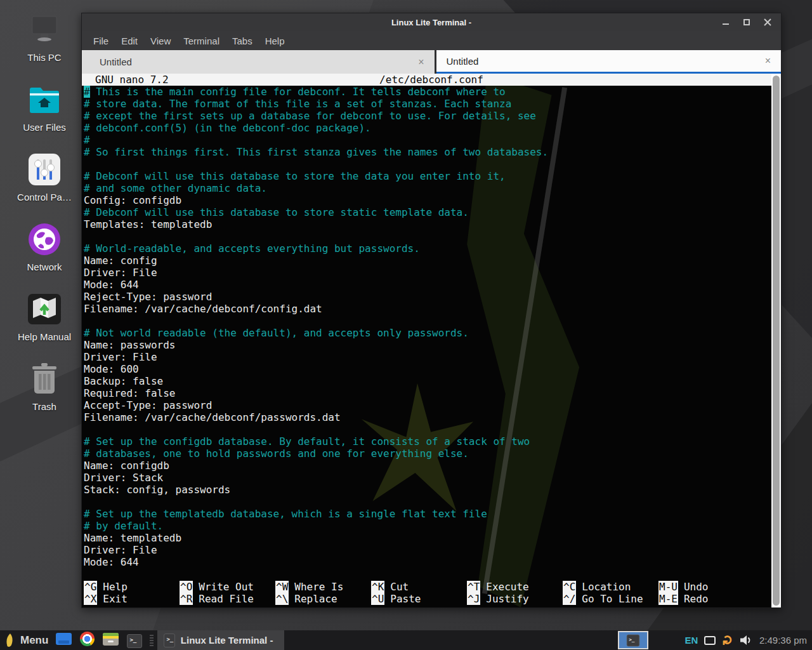  Describe the element at coordinates (669, 599) in the screenshot. I see `shortcut-key: M-E` at that location.